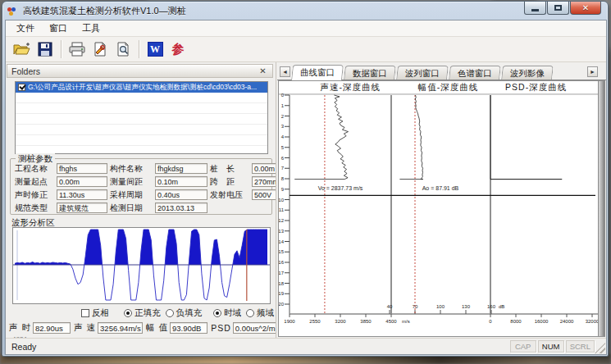 The height and width of the screenshot is (364, 611). Describe the element at coordinates (490, 321) in the screenshot. I see `svg-text: 0` at that location.